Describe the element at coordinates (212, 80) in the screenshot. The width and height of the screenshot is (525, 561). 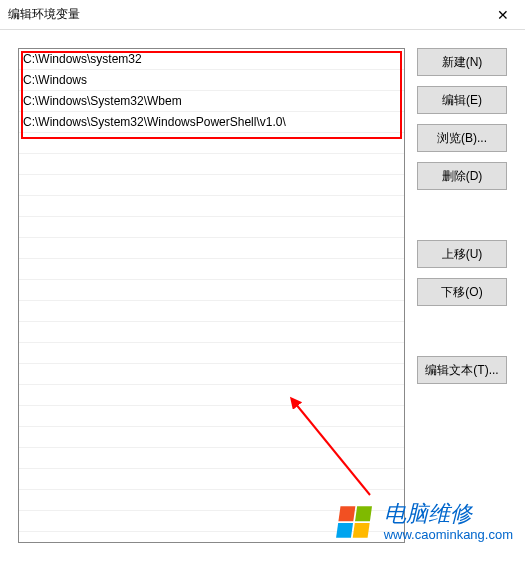
I see `list-item: C:\Windows` at that location.